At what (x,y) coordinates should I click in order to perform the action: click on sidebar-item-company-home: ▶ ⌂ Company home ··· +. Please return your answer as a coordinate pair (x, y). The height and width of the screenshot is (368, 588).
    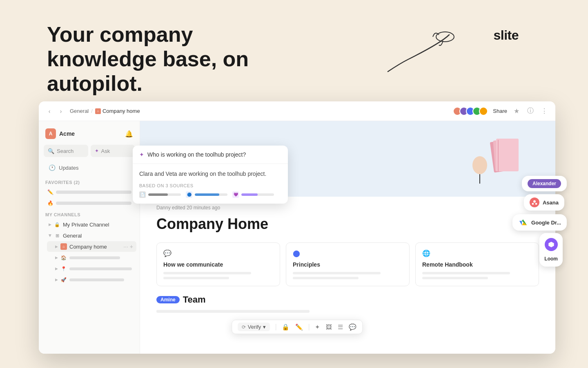
    Looking at the image, I should click on (91, 247).